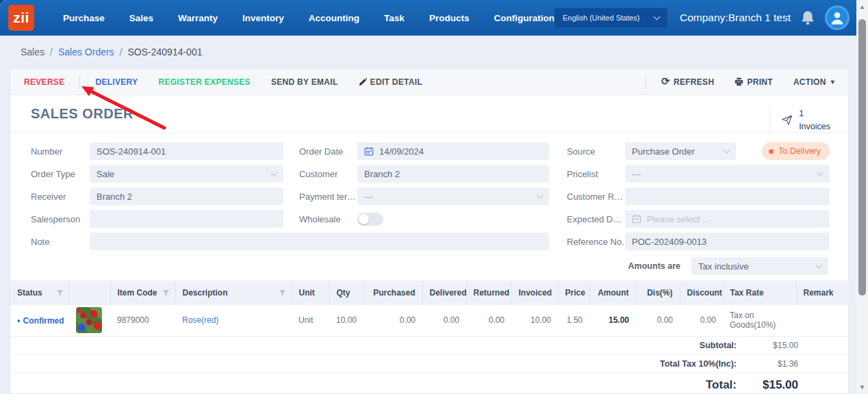 Image resolution: width=868 pixels, height=394 pixels. Describe the element at coordinates (186, 219) in the screenshot. I see `salesperson-input` at that location.